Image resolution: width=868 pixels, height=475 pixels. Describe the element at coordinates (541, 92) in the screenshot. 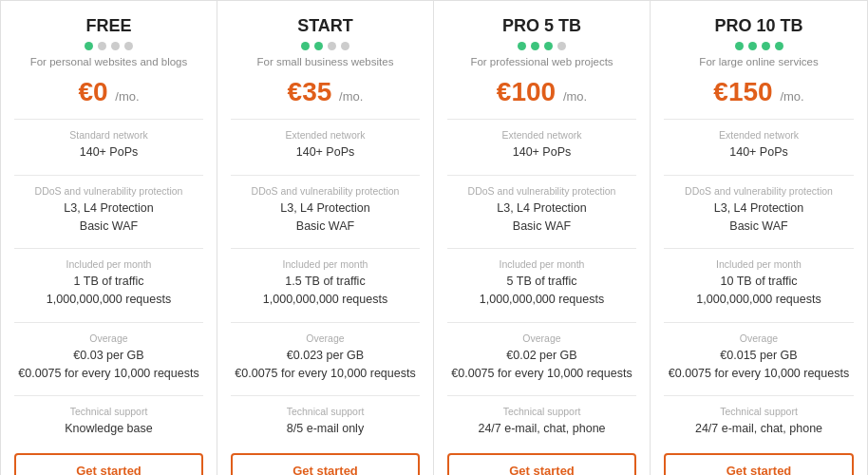

I see `plan-price: €100 /mo.` at that location.